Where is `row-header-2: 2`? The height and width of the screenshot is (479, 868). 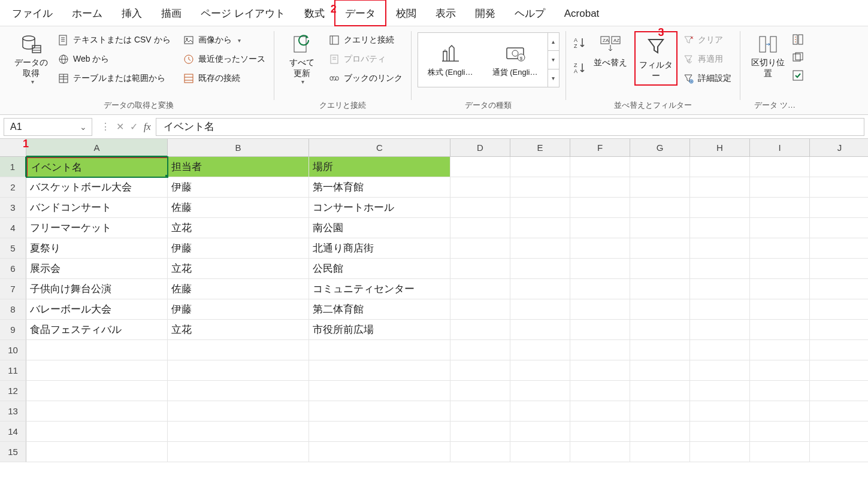 row-header-2: 2 is located at coordinates (13, 187).